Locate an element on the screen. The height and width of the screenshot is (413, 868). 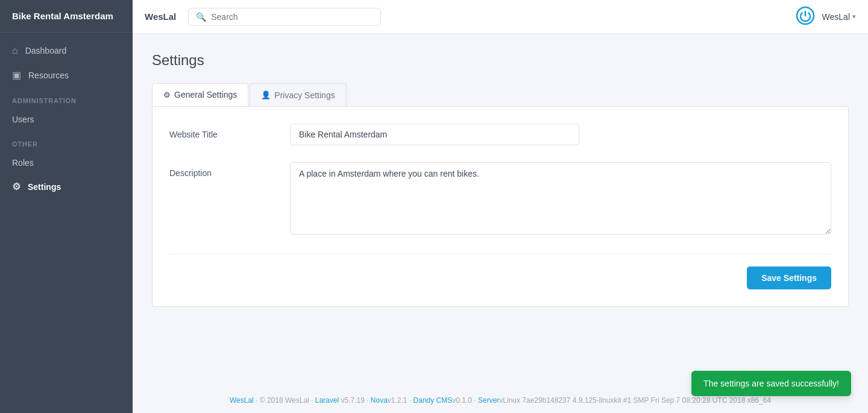
chevron-down-icon: ▾ is located at coordinates (854, 17).